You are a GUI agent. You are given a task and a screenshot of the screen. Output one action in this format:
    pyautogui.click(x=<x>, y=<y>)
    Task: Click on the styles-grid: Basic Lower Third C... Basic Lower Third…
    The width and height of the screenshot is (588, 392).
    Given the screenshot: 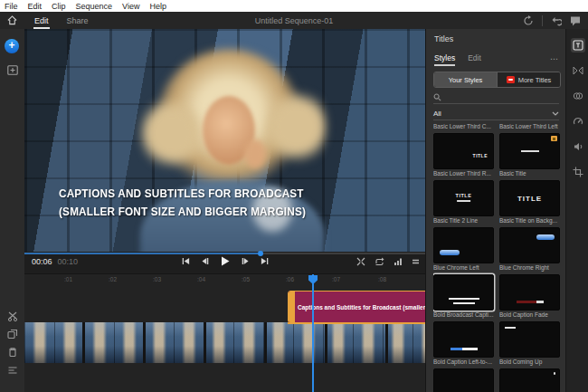 What is the action you would take?
    pyautogui.click(x=497, y=257)
    